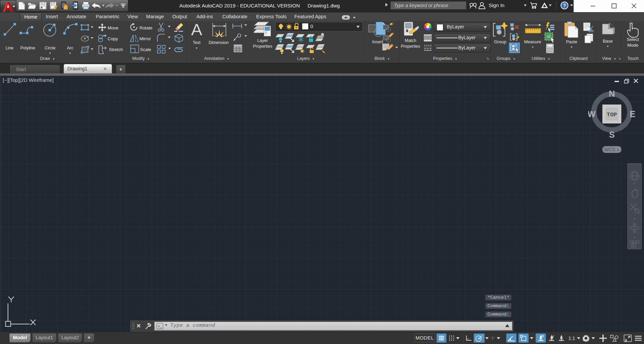 This screenshot has height=344, width=644. I want to click on svg-text: N, so click(612, 94).